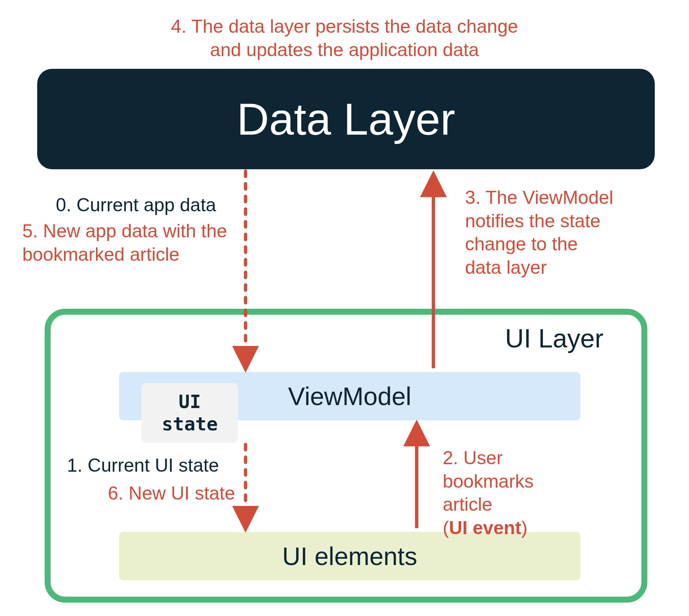  I want to click on step4-caption: 4. The data layer persists the data chan…, so click(344, 38).